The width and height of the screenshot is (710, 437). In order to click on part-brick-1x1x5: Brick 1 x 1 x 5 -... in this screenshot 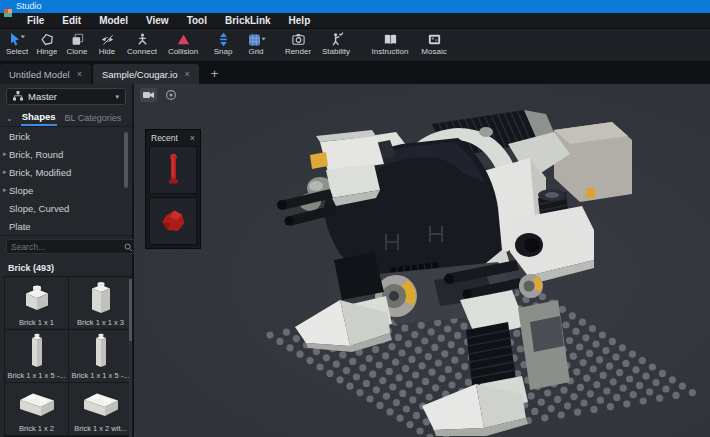, I will do `click(36, 356)`.